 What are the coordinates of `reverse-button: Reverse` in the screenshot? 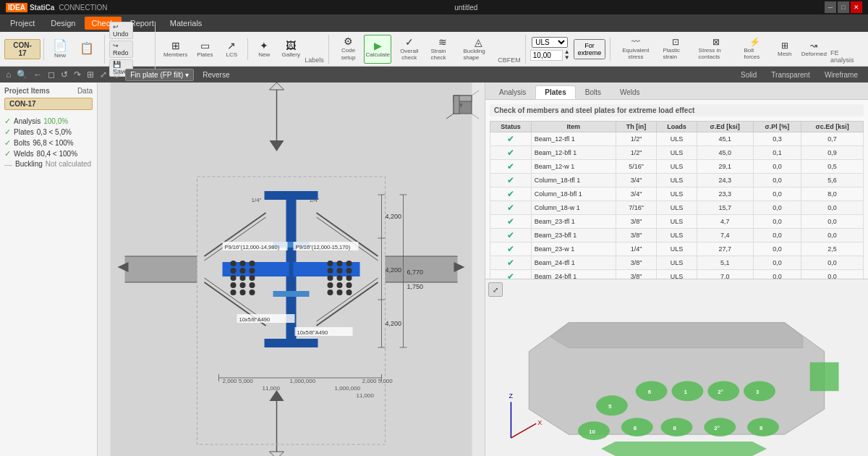 It's located at (216, 75).